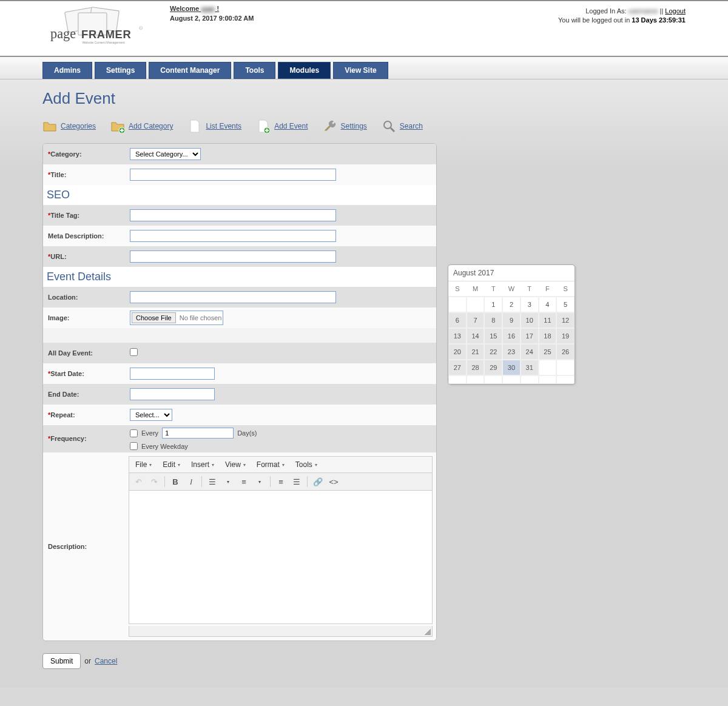 The image size is (728, 706). What do you see at coordinates (457, 368) in the screenshot?
I see `calendar-day: 27` at bounding box center [457, 368].